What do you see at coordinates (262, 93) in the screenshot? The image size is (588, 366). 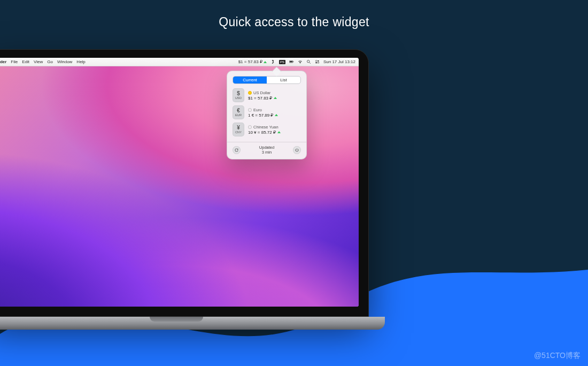 I see `currency-name: US Dollar` at bounding box center [262, 93].